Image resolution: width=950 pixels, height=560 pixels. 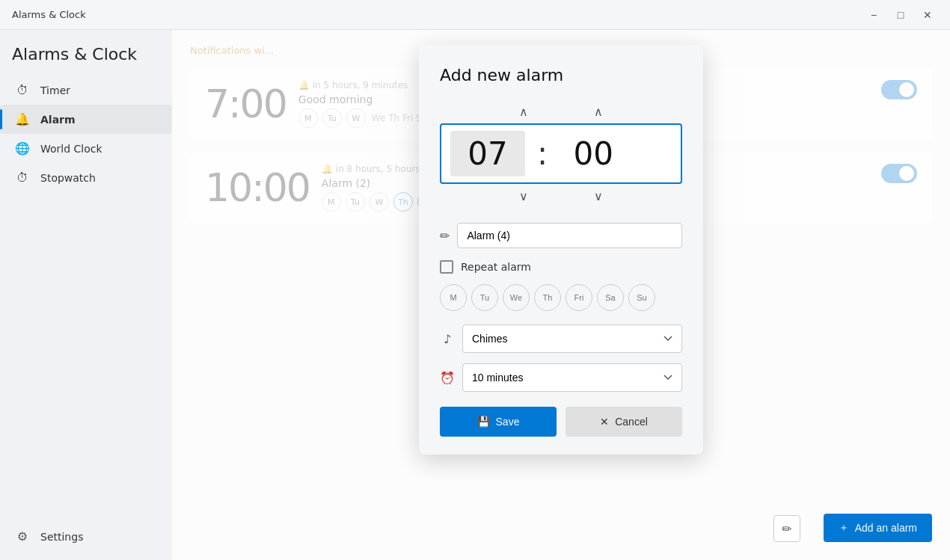 What do you see at coordinates (453, 298) in the screenshot?
I see `day-button-mon: M` at bounding box center [453, 298].